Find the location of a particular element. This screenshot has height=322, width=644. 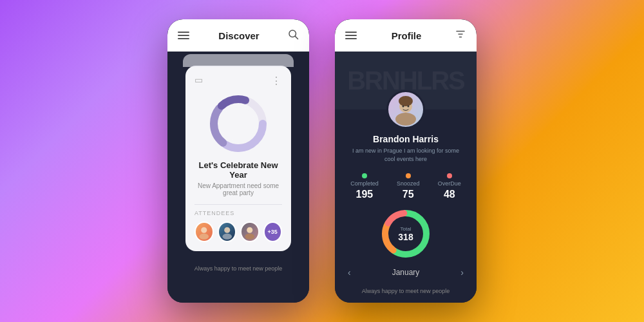

left-phone-footer: Always happy to meet new people is located at coordinates (238, 269).